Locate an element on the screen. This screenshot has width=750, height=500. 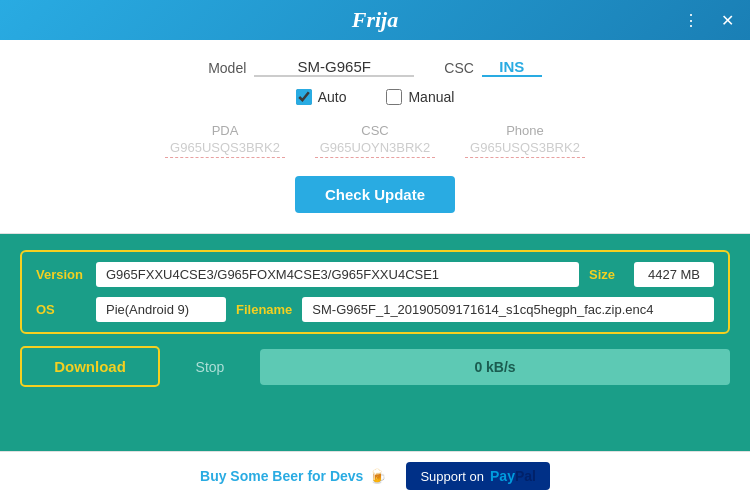
manual-checkbox is located at coordinates (394, 97).